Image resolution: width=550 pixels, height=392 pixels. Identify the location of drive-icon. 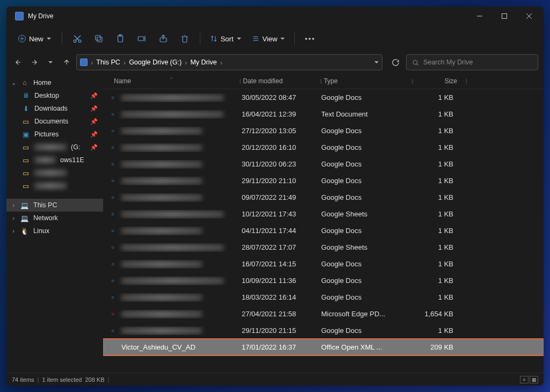
(19, 16).